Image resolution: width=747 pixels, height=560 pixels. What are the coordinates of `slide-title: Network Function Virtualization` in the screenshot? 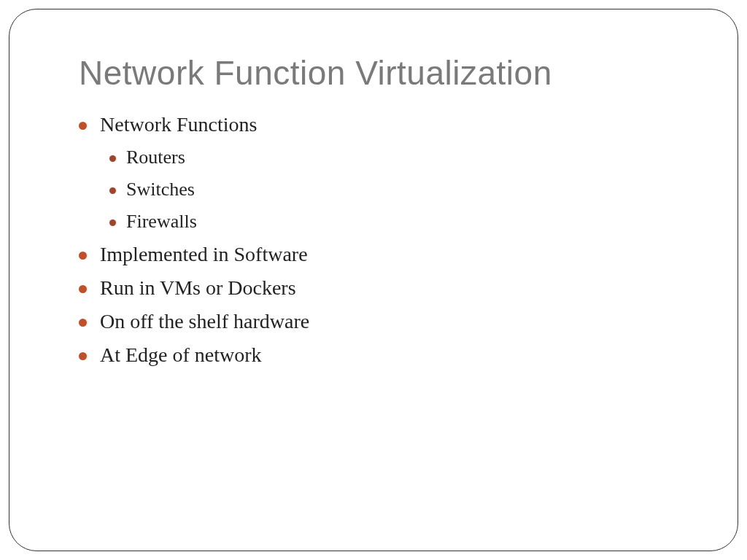 It's located at (379, 73).